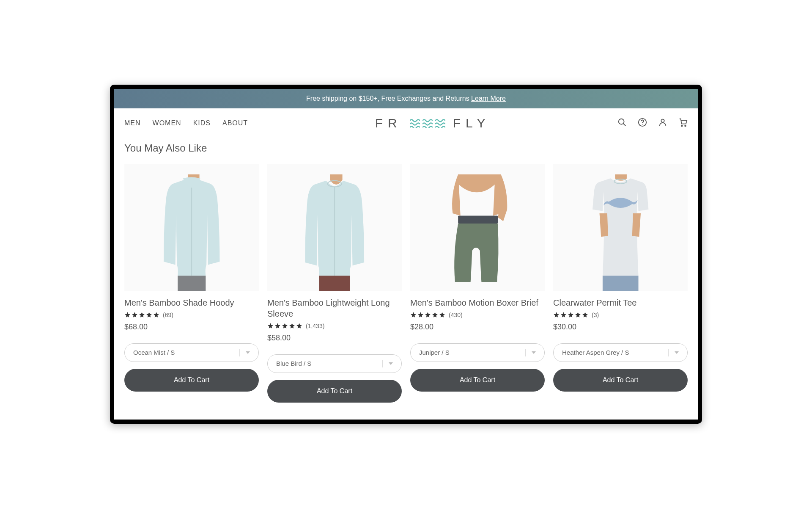 Image resolution: width=812 pixels, height=508 pixels. Describe the element at coordinates (620, 284) in the screenshot. I see `product-card: Clearwater Permit Tee (3) $30.00 Heather…` at that location.